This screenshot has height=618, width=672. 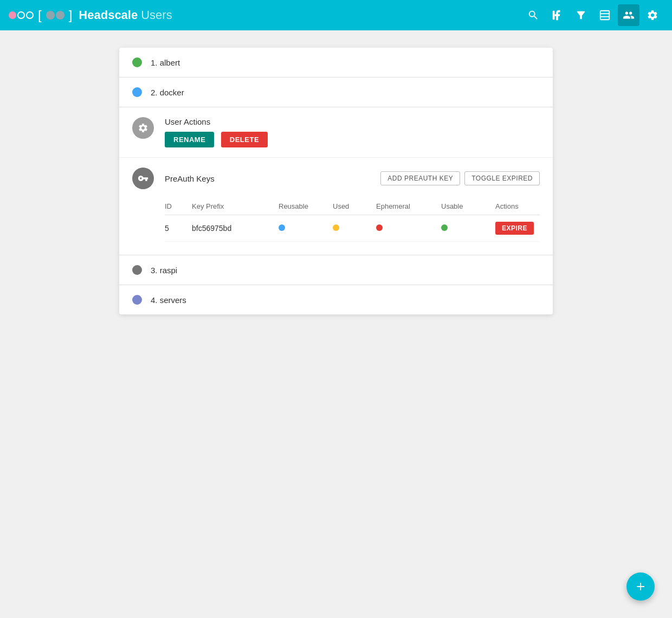 What do you see at coordinates (165, 63) in the screenshot?
I see `user-name-albert: 1. albert` at bounding box center [165, 63].